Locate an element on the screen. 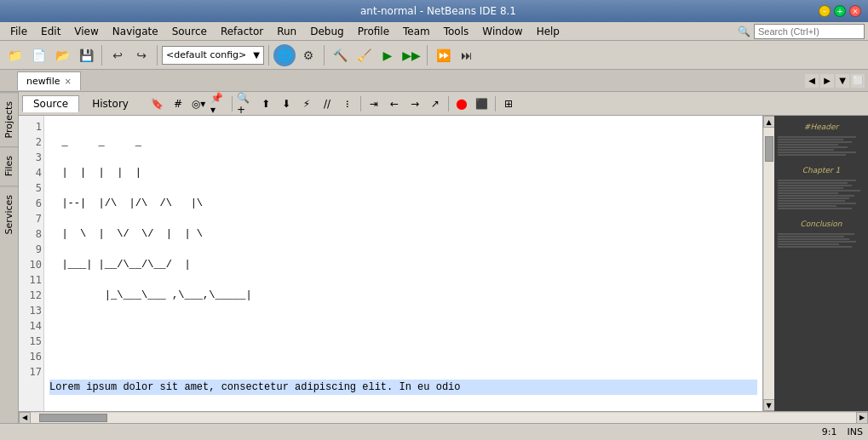 This screenshot has height=440, width=868. test-button: ⏭ is located at coordinates (467, 55).